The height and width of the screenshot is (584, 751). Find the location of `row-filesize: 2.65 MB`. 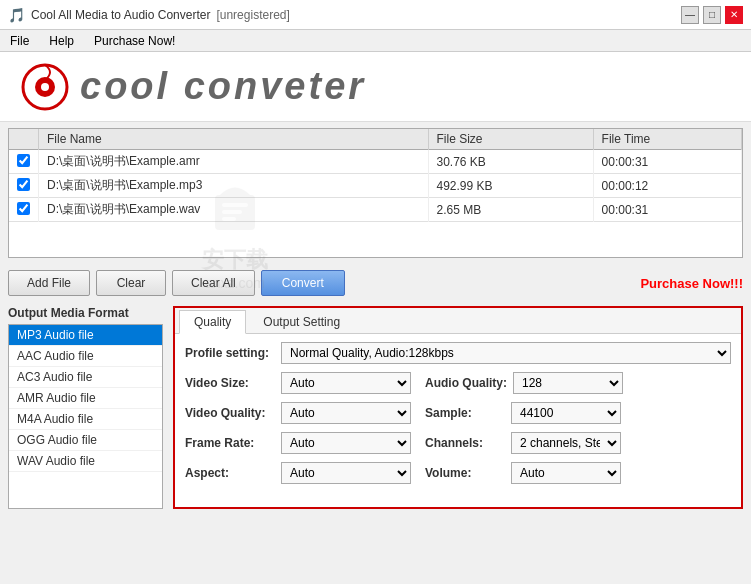

row-filesize: 2.65 MB is located at coordinates (510, 210).